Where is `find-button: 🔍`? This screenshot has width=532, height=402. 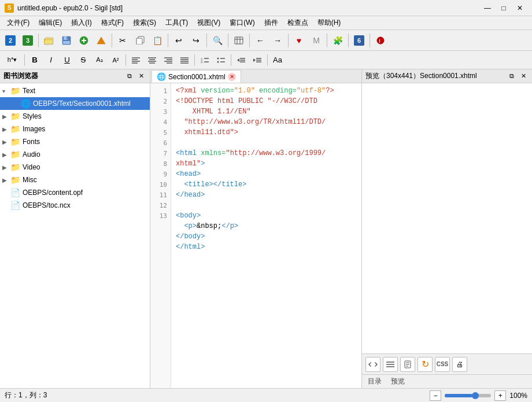
find-button: 🔍 is located at coordinates (217, 40).